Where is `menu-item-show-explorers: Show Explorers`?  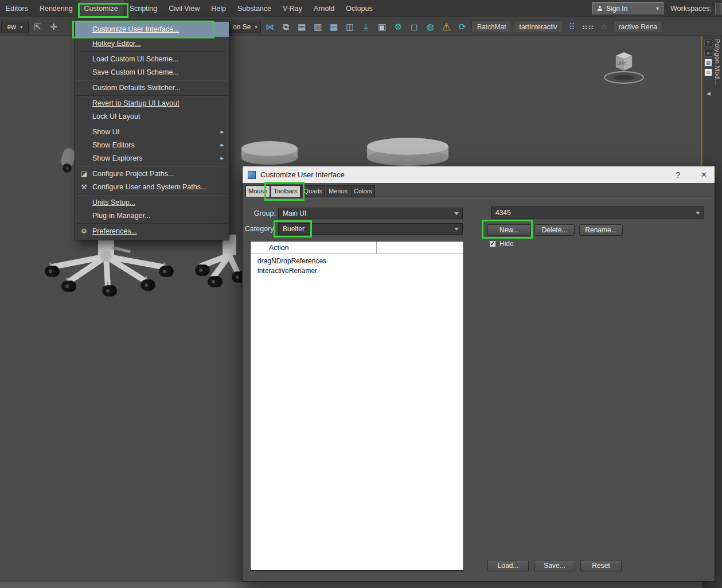 menu-item-show-explorers: Show Explorers is located at coordinates (152, 158).